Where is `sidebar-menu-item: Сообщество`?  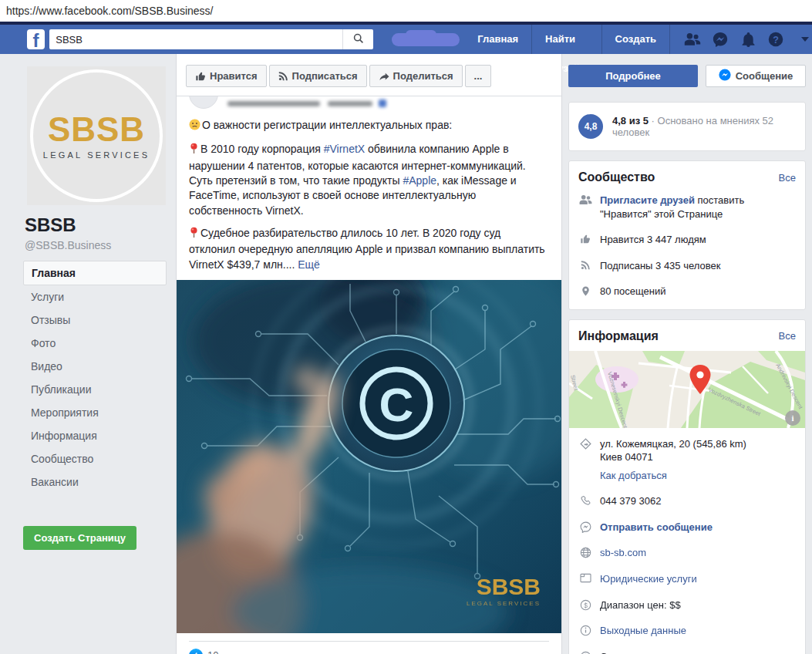 sidebar-menu-item: Сообщество is located at coordinates (95, 459).